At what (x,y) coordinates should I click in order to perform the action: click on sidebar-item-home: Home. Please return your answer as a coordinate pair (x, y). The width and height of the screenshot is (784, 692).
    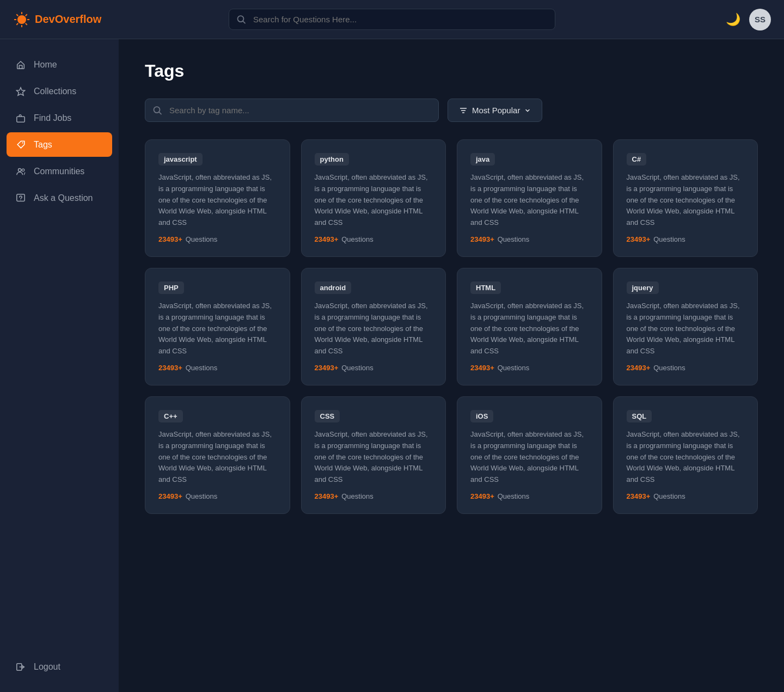
    Looking at the image, I should click on (59, 64).